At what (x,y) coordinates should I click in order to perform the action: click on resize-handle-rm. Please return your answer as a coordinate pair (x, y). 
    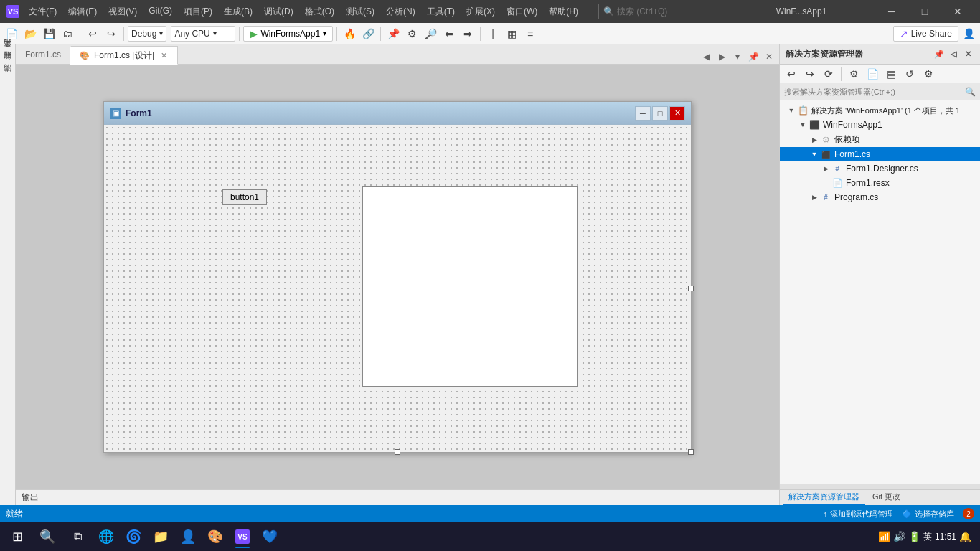
    Looking at the image, I should click on (691, 288).